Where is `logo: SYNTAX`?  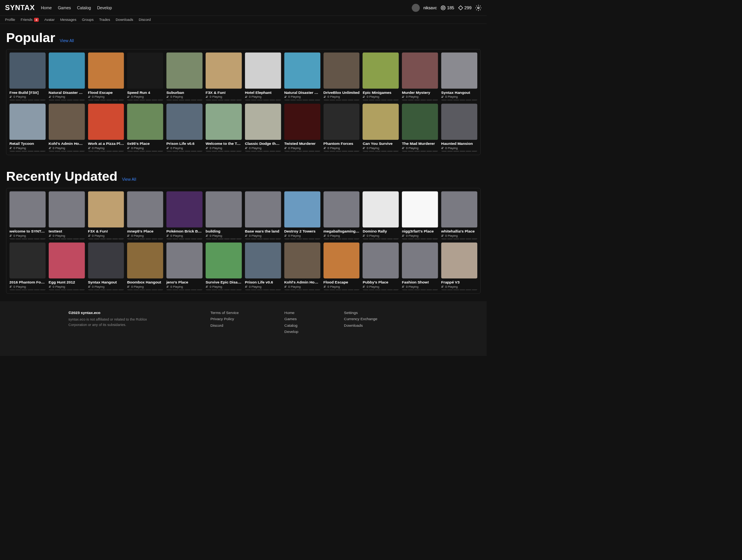
logo: SYNTAX is located at coordinates (20, 8).